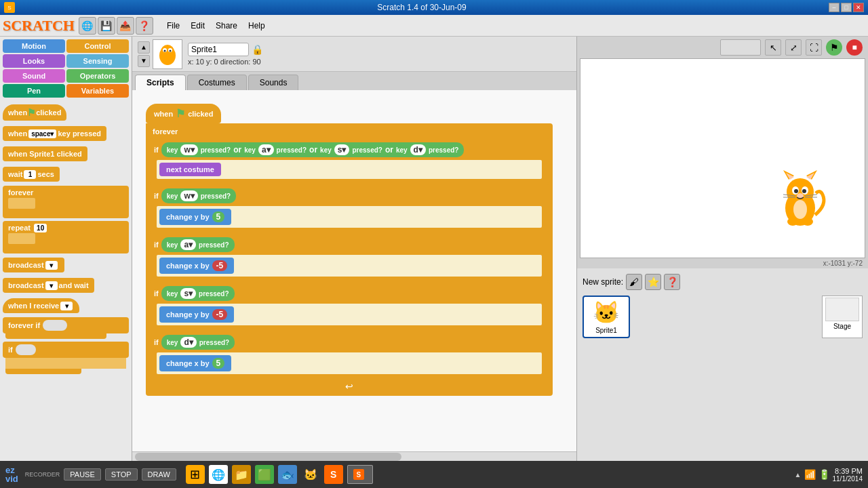 The height and width of the screenshot is (488, 868). What do you see at coordinates (66, 325) in the screenshot?
I see `forever-if-block: forever if` at bounding box center [66, 325].